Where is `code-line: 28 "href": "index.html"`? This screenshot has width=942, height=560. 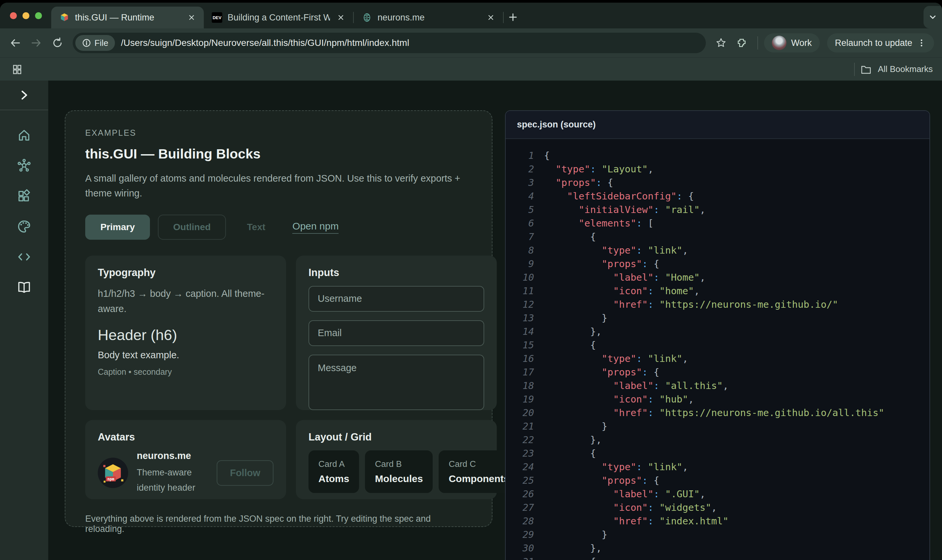 code-line: 28 "href": "index.html" is located at coordinates (718, 521).